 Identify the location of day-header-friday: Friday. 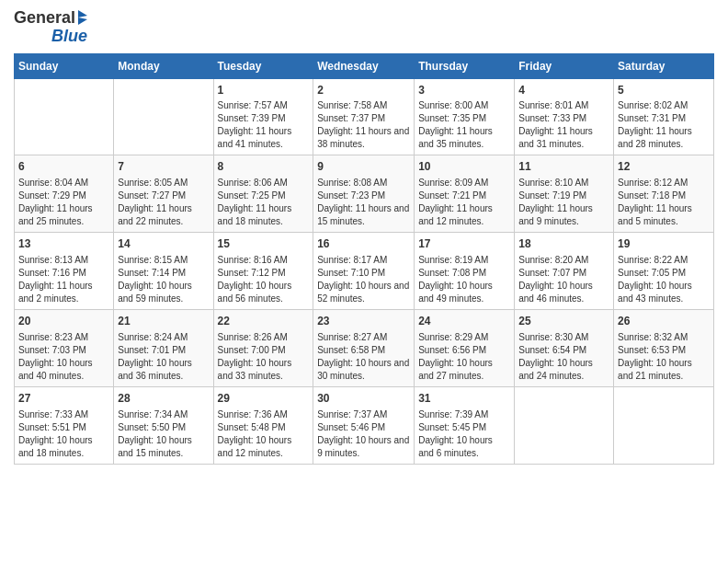
(564, 66).